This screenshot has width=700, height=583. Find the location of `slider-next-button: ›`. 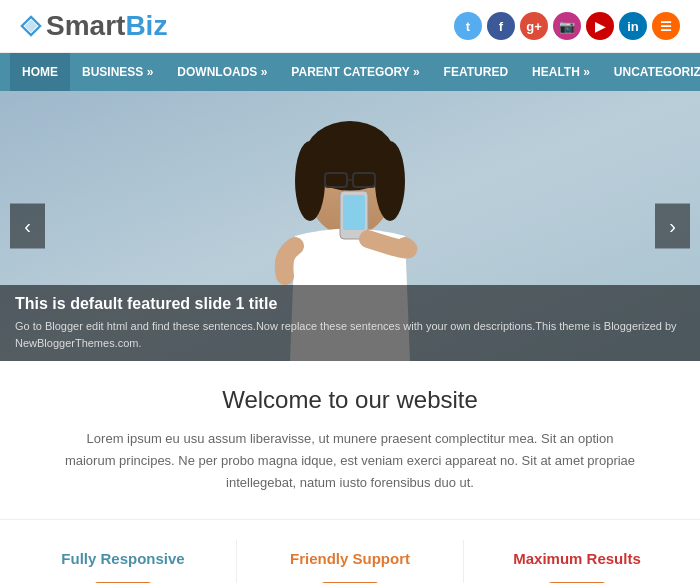

slider-next-button: › is located at coordinates (672, 226).